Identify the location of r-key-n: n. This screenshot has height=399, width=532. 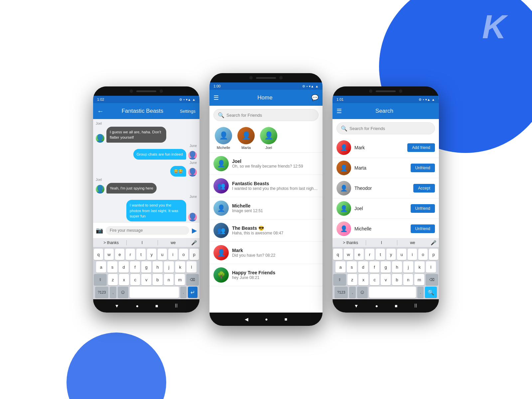
(408, 280).